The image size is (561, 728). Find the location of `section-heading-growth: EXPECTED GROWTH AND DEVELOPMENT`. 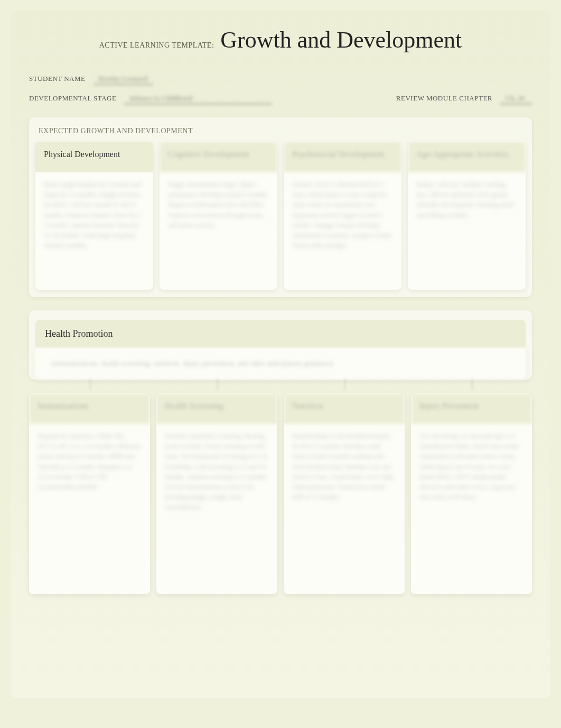

section-heading-growth: EXPECTED GROWTH AND DEVELOPMENT is located at coordinates (280, 131).